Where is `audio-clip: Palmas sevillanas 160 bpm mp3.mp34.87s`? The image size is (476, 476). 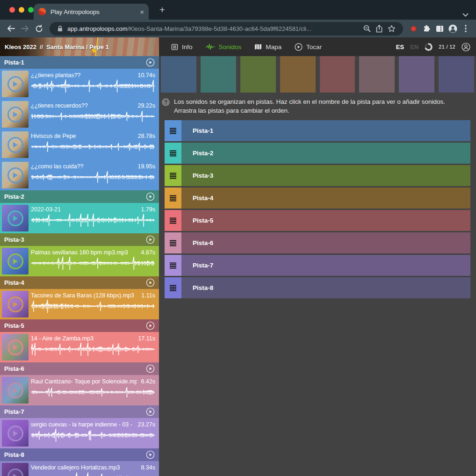 audio-clip: Palmas sevillanas 160 bpm mp3.mp34.87s is located at coordinates (79, 261).